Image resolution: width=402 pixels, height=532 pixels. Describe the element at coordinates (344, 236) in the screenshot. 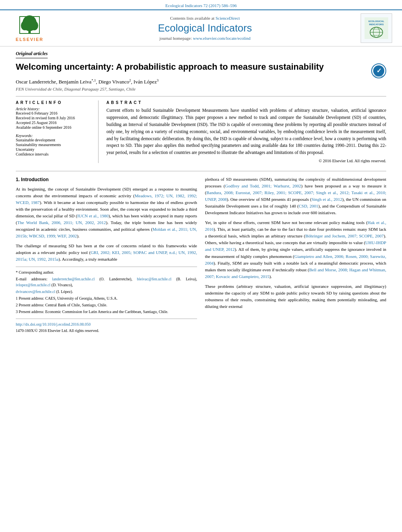

I see `ref-bohringer: Böhringer and Jochem, 2007; SCOPE, 2007` at that location.